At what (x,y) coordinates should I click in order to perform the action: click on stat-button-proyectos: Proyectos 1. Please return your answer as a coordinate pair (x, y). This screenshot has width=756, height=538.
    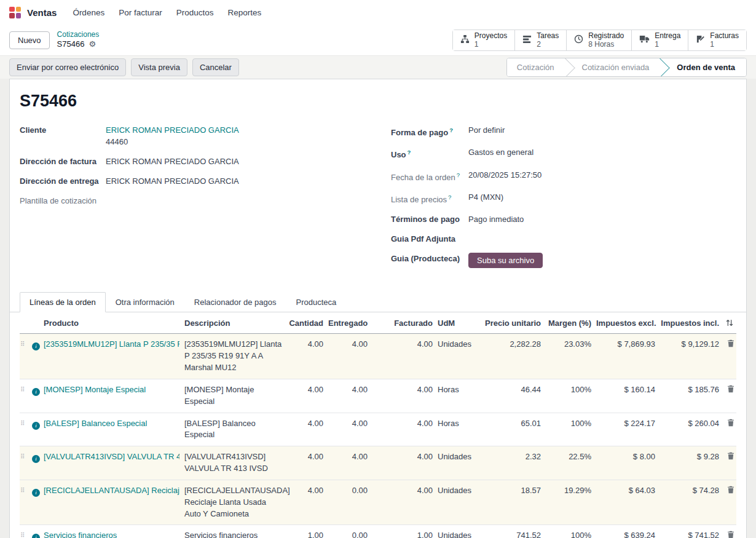
    Looking at the image, I should click on (484, 41).